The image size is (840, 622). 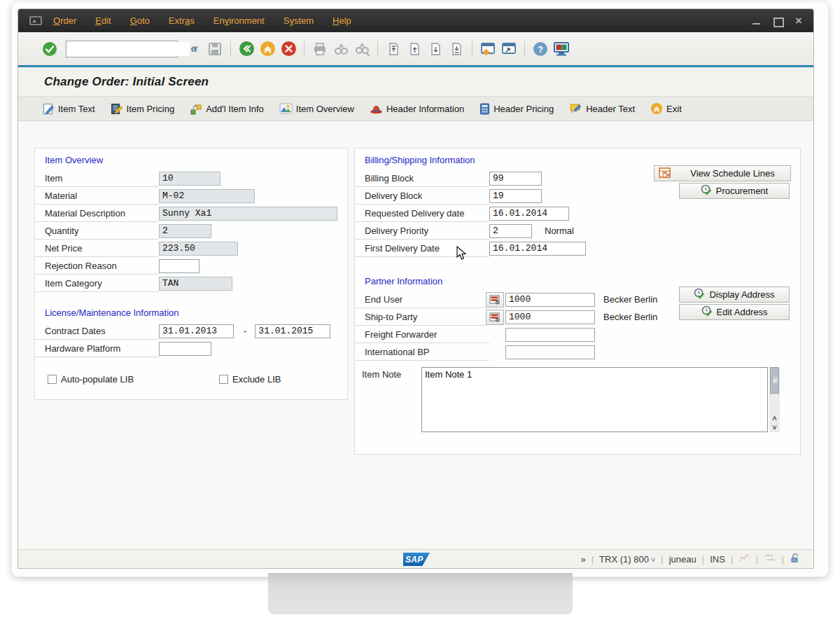 I want to click on checkbox-label: Exclude LIB, so click(x=256, y=380).